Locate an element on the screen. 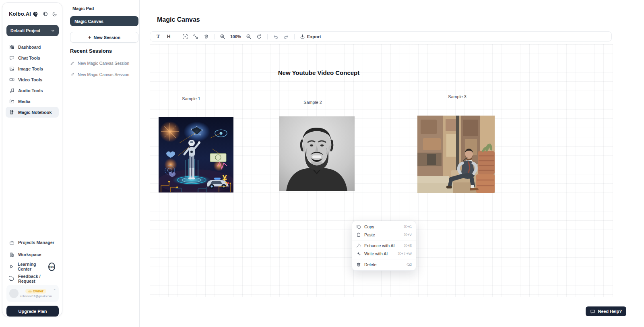 The width and height of the screenshot is (644, 327). sidebar-item-media: Media is located at coordinates (32, 101).